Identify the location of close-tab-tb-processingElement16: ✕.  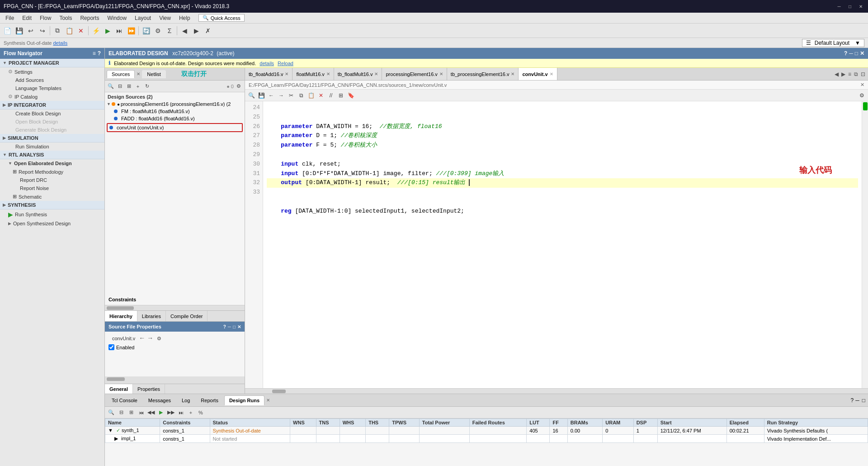
(513, 74).